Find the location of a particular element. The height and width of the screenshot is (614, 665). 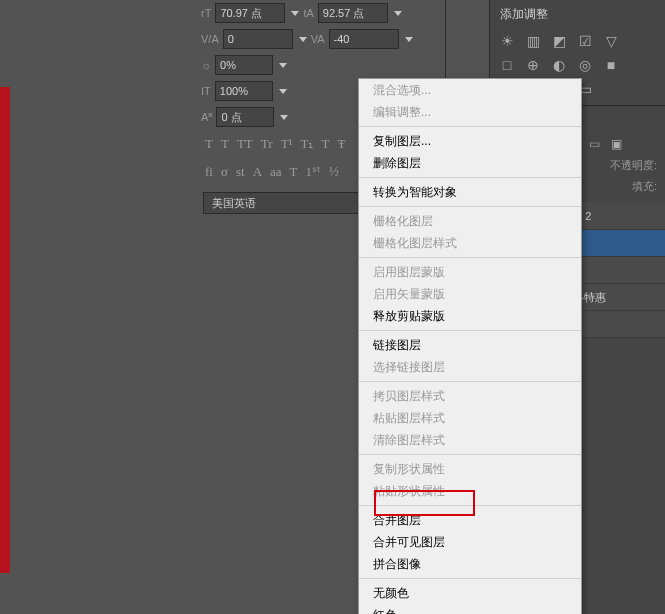

menu-item: 无颜色 is located at coordinates (470, 593).